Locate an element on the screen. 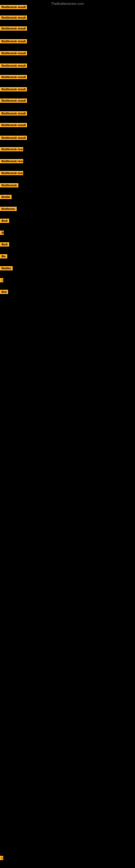 The width and height of the screenshot is (135, 868). bottleneck-badge: Bo is located at coordinates (4, 256).